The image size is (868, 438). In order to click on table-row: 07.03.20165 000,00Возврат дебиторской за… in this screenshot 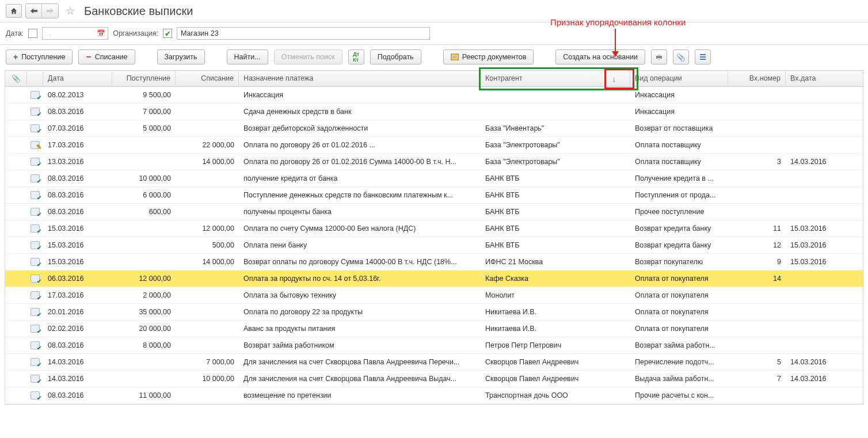, I will do `click(434, 129)`.